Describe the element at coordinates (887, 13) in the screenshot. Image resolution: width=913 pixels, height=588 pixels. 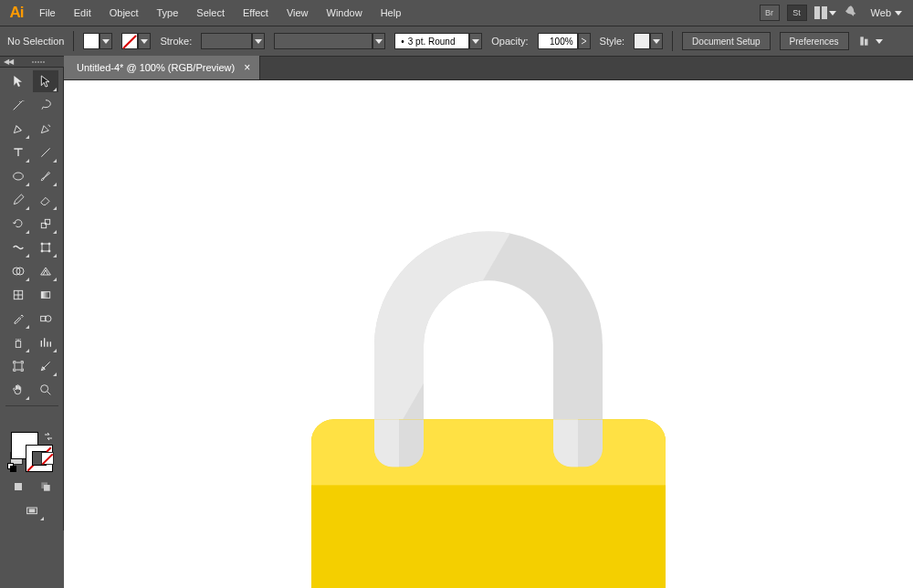
I see `workspace-switcher: Web` at that location.